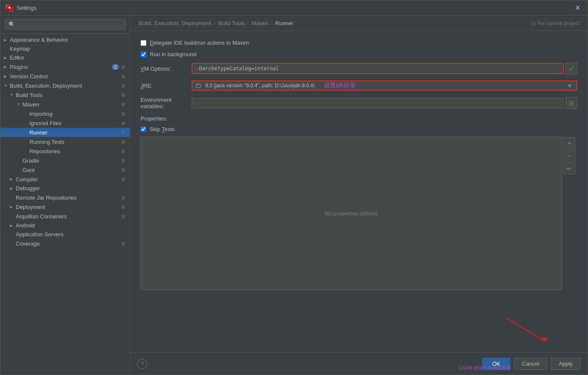 This screenshot has height=375, width=588. Describe the element at coordinates (74, 142) in the screenshot. I see `sidebar-item-label: Running Tests` at that location.